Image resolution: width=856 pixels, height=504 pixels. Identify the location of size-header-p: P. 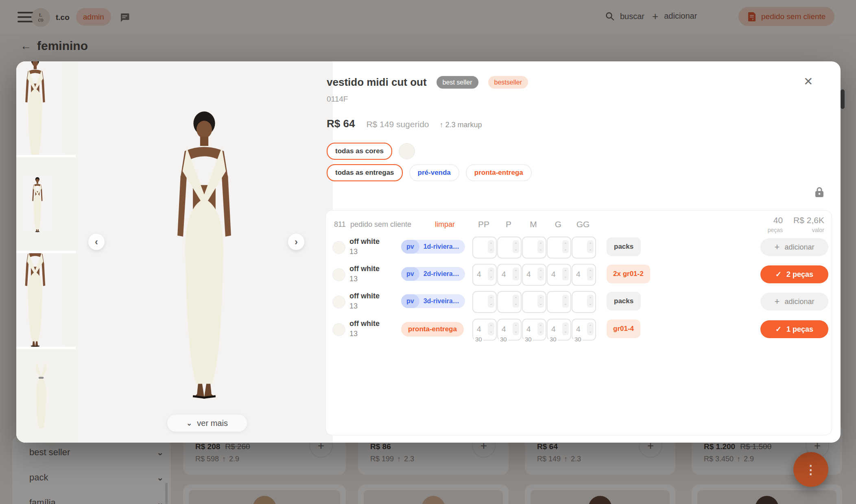
(509, 224).